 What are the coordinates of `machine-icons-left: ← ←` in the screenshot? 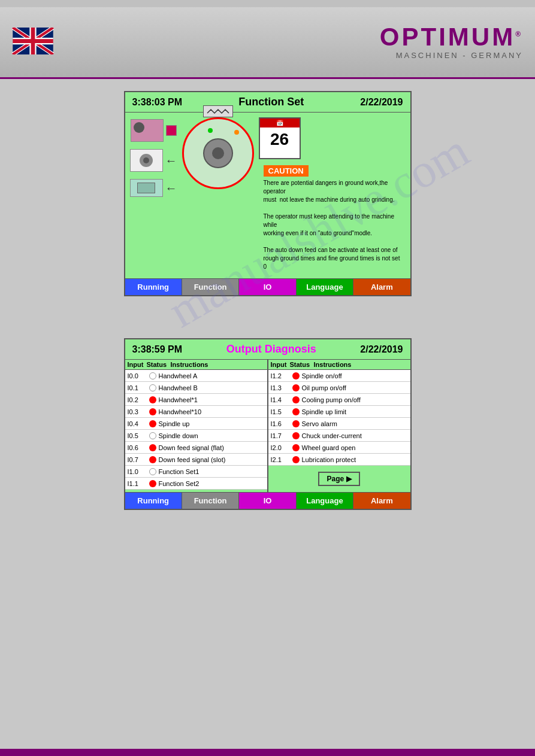 It's located at (153, 195).